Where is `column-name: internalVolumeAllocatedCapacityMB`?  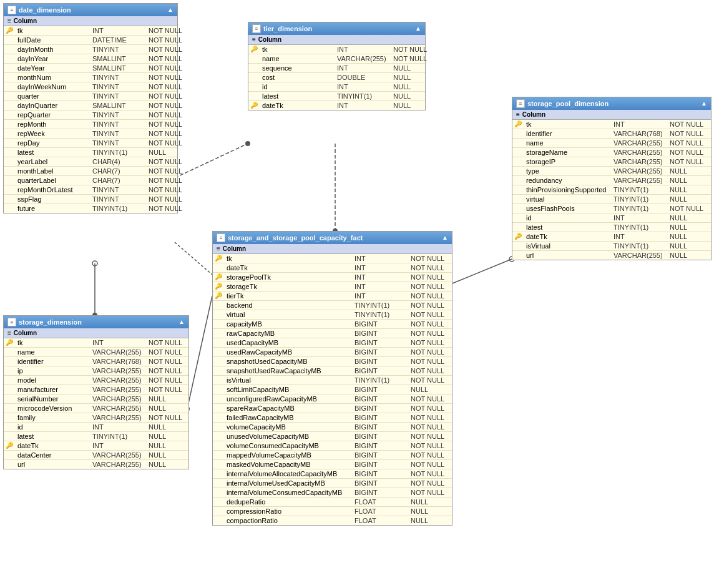 column-name: internalVolumeAllocatedCapacityMB is located at coordinates (288, 474).